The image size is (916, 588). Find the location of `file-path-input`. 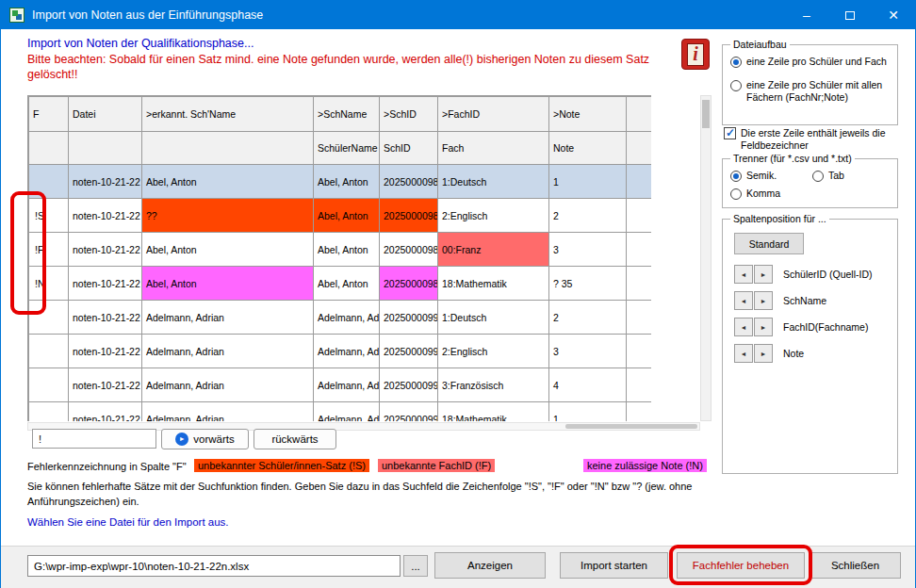

file-path-input is located at coordinates (214, 565).